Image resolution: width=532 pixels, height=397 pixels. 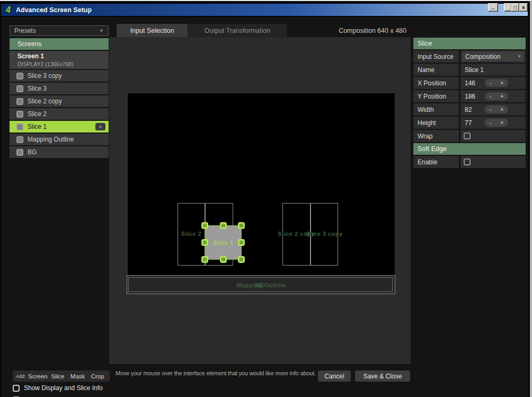 What do you see at coordinates (237, 31) in the screenshot?
I see `tab-output-transformation: Output Transformation` at bounding box center [237, 31].